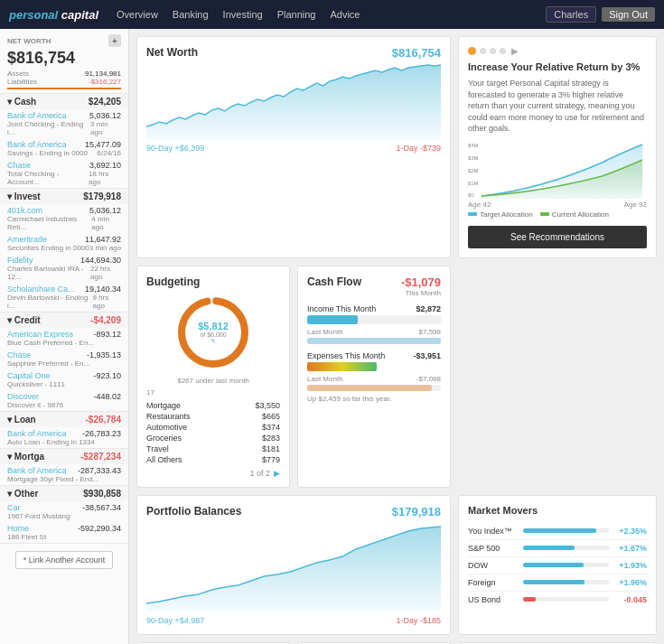  What do you see at coordinates (580, 215) in the screenshot?
I see `current-legend-label: Current Allocation` at bounding box center [580, 215].